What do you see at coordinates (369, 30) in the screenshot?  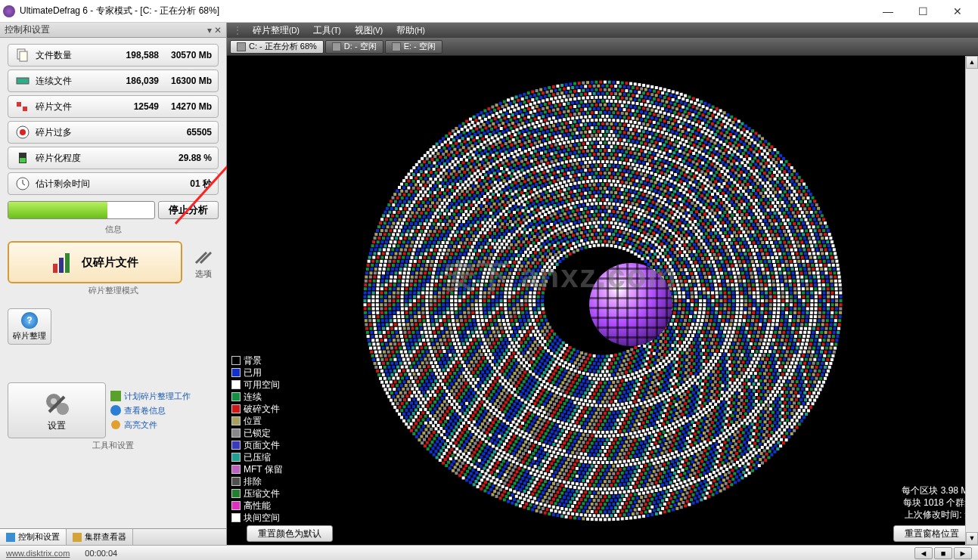 I see `menu-view: 视图(V)` at bounding box center [369, 30].